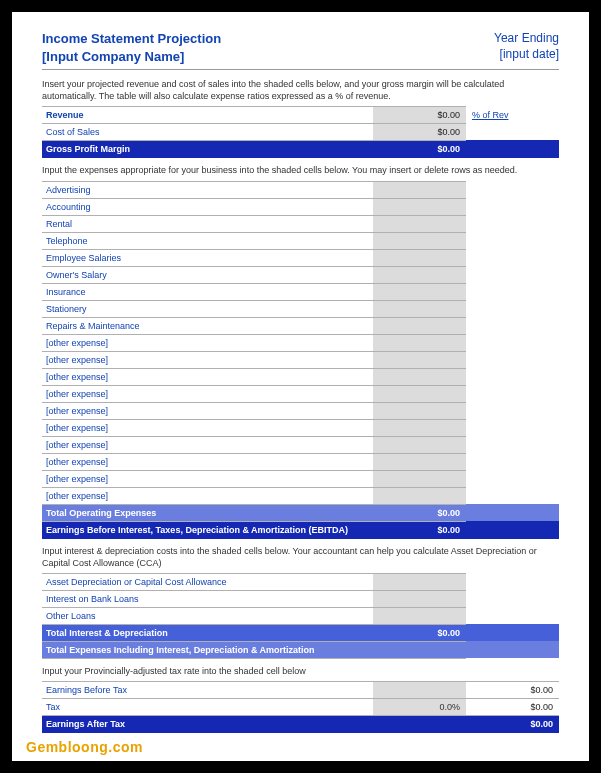 This screenshot has width=601, height=773. What do you see at coordinates (300, 224) in the screenshot?
I see `expense-row: Rental` at bounding box center [300, 224].